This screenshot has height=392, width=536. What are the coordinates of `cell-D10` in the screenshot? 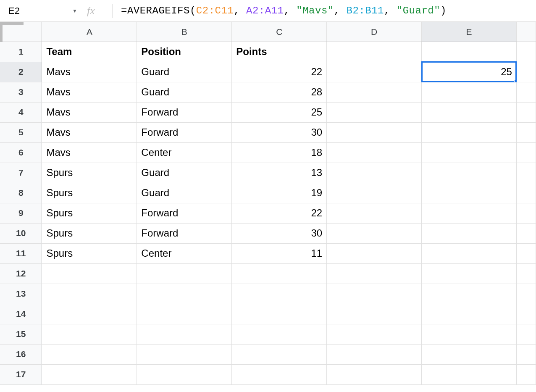 It's located at (374, 233).